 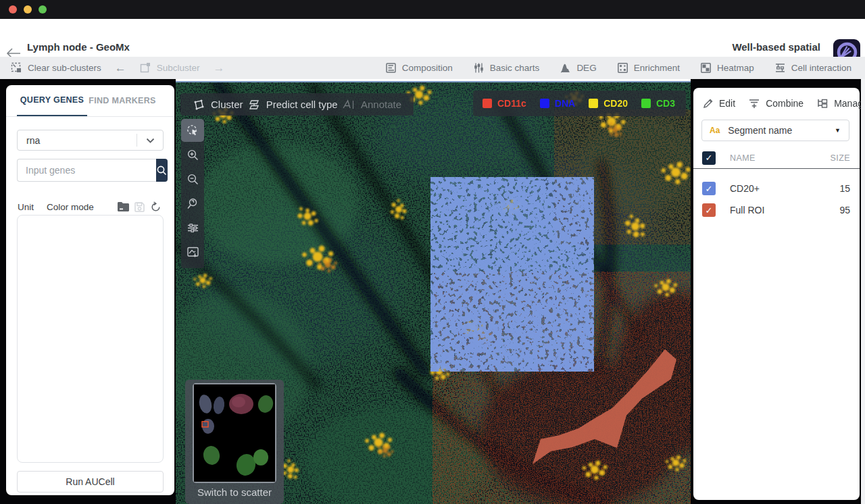 What do you see at coordinates (77, 141) in the screenshot?
I see `dataset-select-value: rna` at bounding box center [77, 141].